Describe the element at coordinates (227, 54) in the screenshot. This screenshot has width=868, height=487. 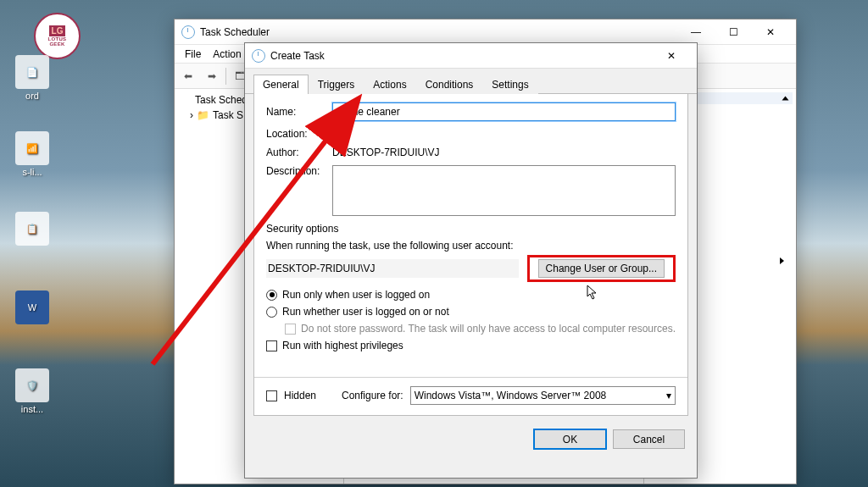
I see `menu-action: Action` at that location.